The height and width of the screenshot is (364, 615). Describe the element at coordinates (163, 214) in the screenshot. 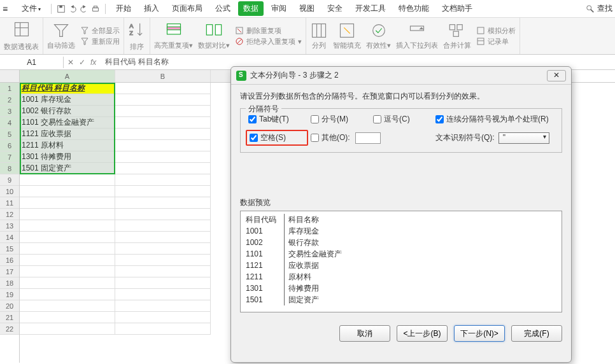

I see `cell-B12` at that location.